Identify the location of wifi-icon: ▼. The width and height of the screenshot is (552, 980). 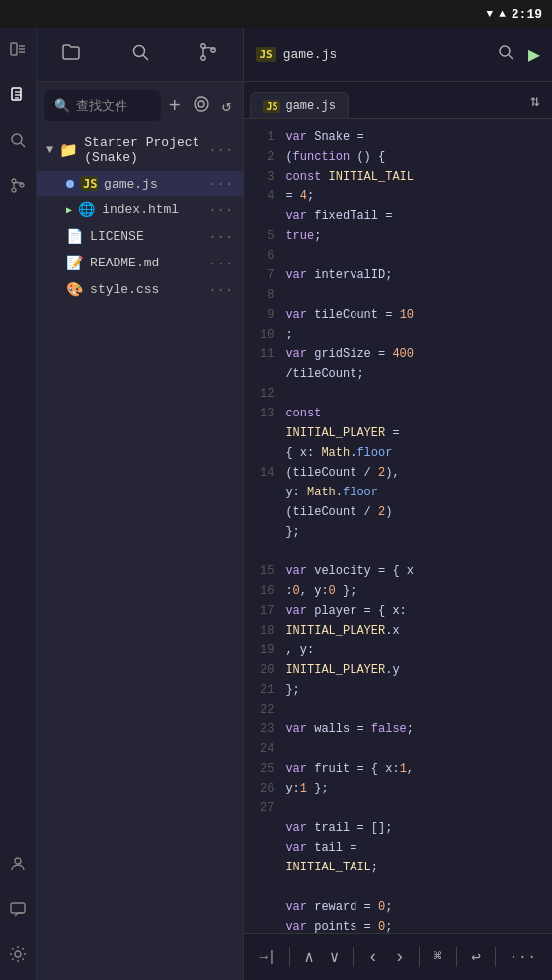
(490, 14).